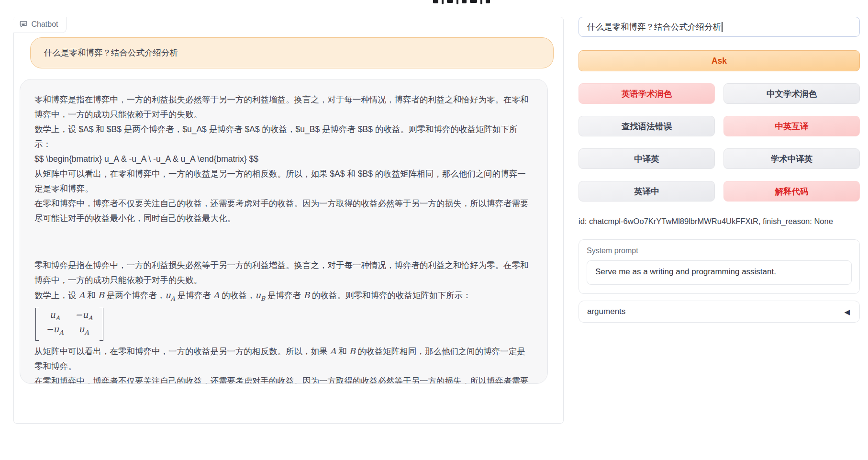  I want to click on math-var: uB, so click(260, 295).